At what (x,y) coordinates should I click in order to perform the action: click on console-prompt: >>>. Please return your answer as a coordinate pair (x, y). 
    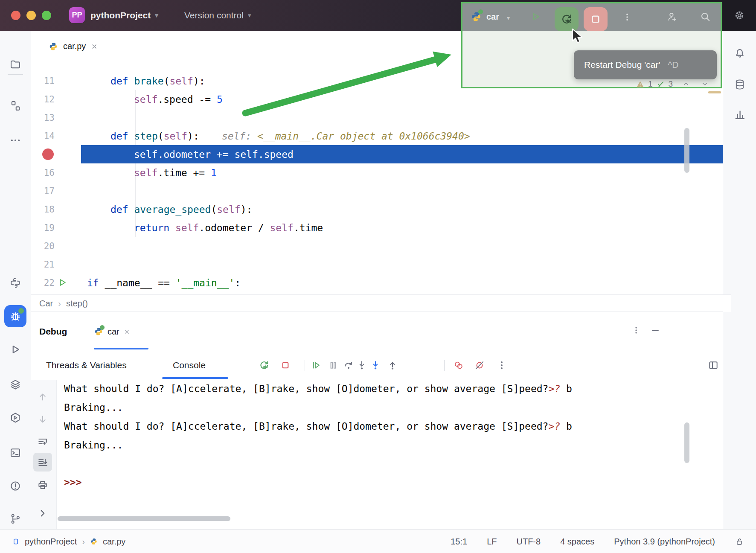
    Looking at the image, I should click on (73, 482).